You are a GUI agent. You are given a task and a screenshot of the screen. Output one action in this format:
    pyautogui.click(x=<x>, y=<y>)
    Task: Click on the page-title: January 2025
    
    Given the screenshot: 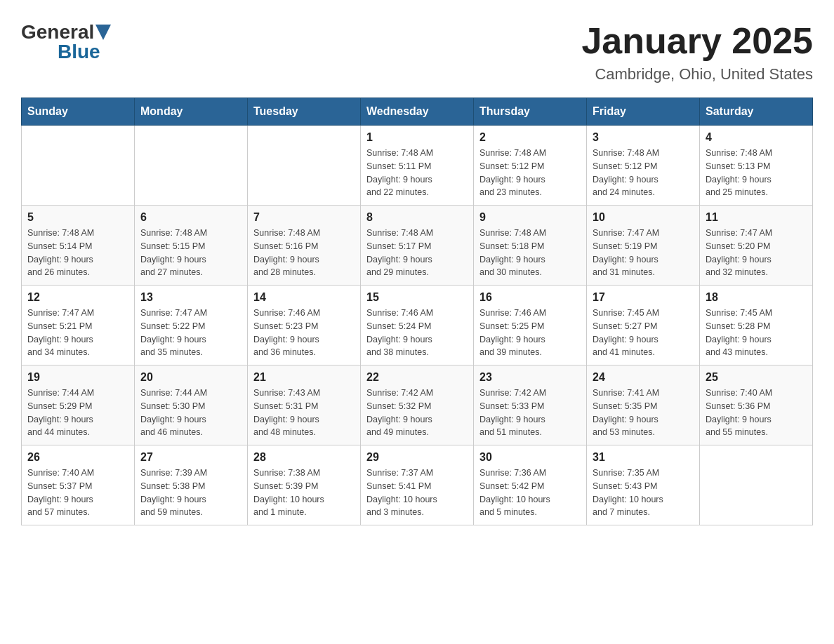 What is the action you would take?
    pyautogui.click(x=697, y=41)
    